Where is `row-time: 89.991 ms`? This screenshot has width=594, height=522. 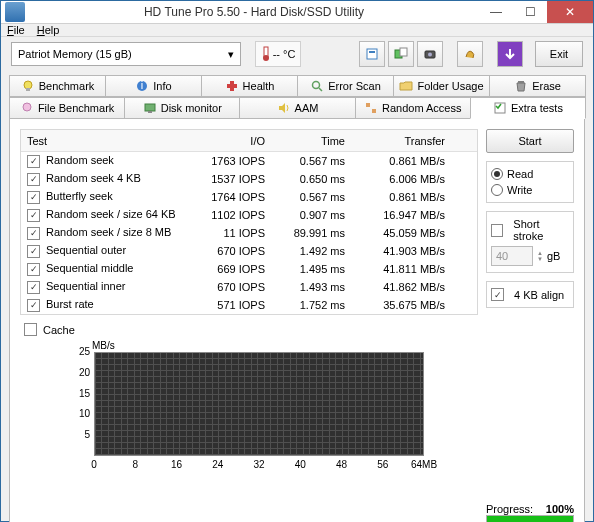 row-time: 89.991 ms is located at coordinates (311, 233).